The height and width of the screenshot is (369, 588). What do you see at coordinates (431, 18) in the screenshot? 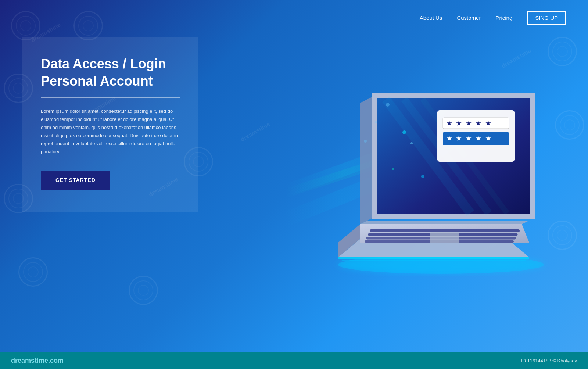
I see `nav-about: About Us` at bounding box center [431, 18].